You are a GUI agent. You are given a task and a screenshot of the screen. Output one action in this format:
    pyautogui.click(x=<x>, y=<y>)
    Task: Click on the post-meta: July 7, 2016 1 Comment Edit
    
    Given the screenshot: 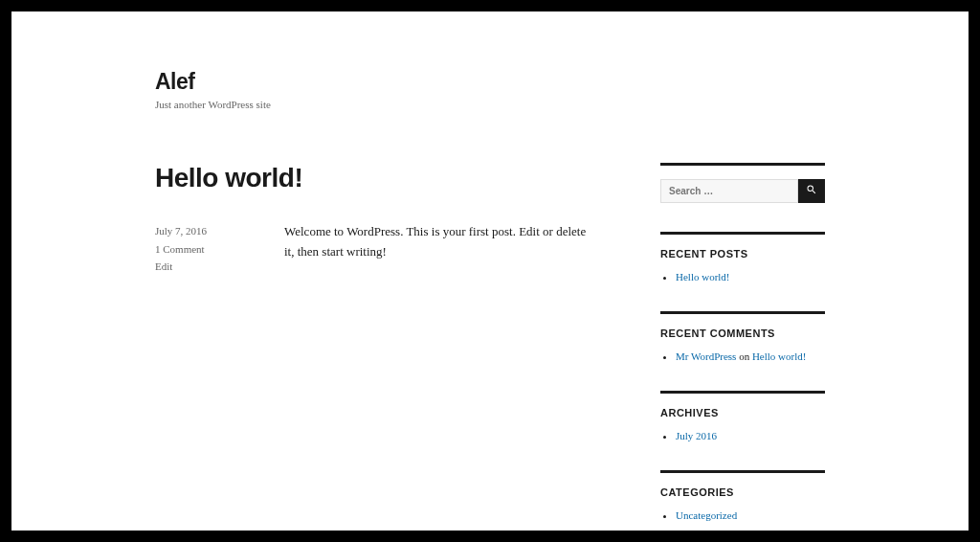 What is the action you would take?
    pyautogui.click(x=205, y=249)
    